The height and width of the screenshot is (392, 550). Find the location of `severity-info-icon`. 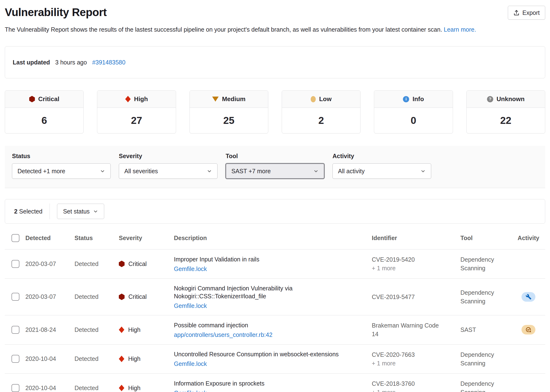

severity-info-icon is located at coordinates (406, 99).